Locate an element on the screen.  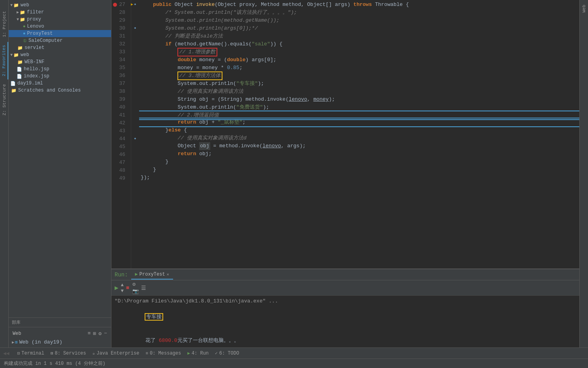
tree-item-webinf: 📁 WEB-INF is located at coordinates (60, 62).